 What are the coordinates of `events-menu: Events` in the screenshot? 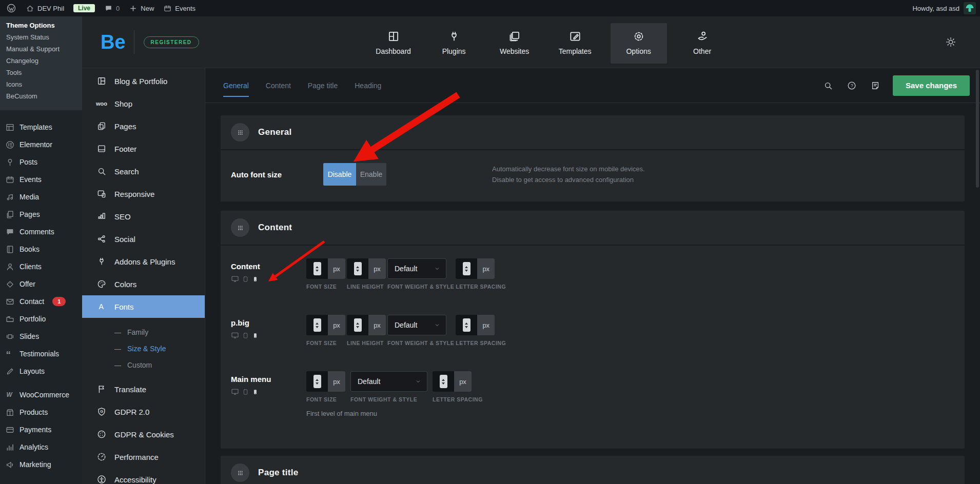 It's located at (180, 8).